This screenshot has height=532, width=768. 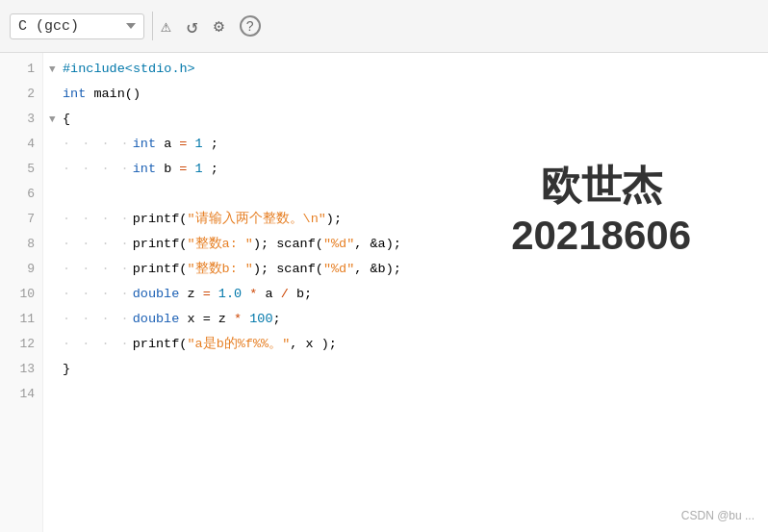 What do you see at coordinates (406, 119) in the screenshot?
I see `code-line-3: ▼ {` at bounding box center [406, 119].